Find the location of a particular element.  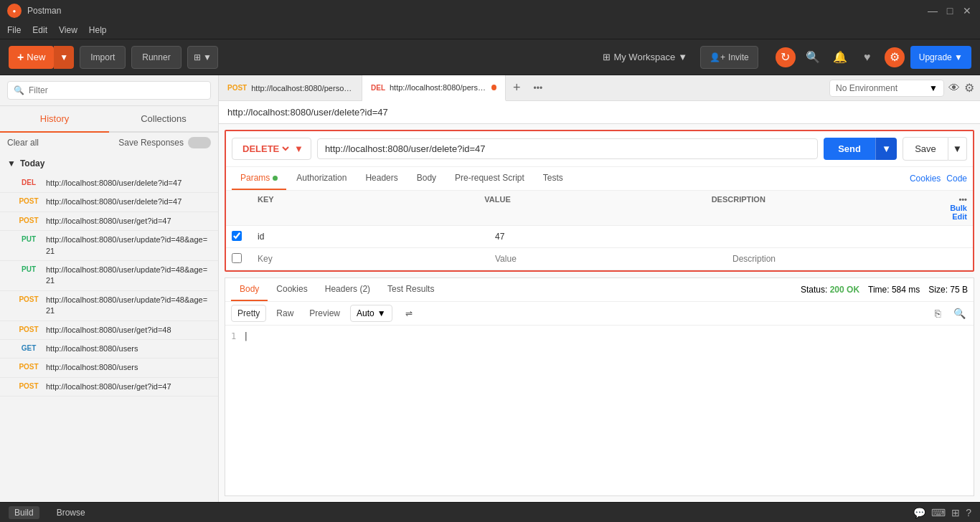

statusbar-chat-icon: 💬 is located at coordinates (920, 513).